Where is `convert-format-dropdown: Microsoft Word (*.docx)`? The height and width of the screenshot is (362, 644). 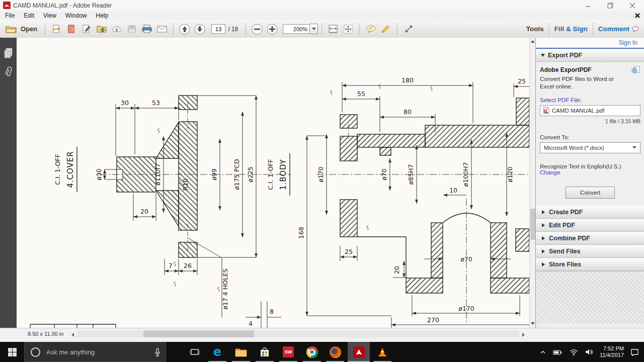 convert-format-dropdown: Microsoft Word (*.docx) is located at coordinates (590, 148).